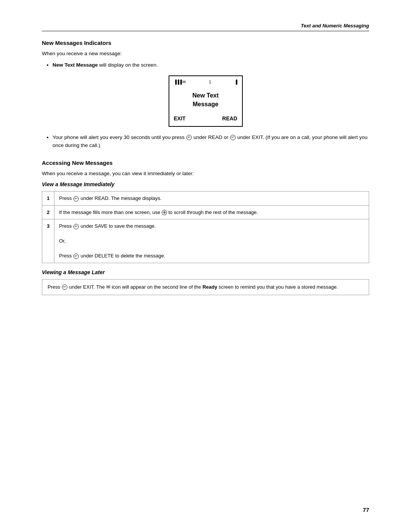 The height and width of the screenshot is (532, 411). I want to click on phone-message-text: New Text Message, so click(206, 100).